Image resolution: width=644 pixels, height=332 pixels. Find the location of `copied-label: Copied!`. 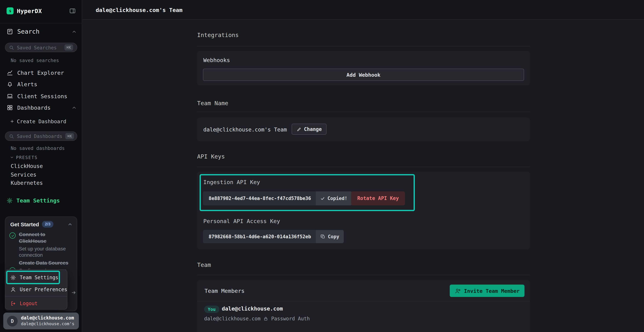

copied-label: Copied! is located at coordinates (337, 198).